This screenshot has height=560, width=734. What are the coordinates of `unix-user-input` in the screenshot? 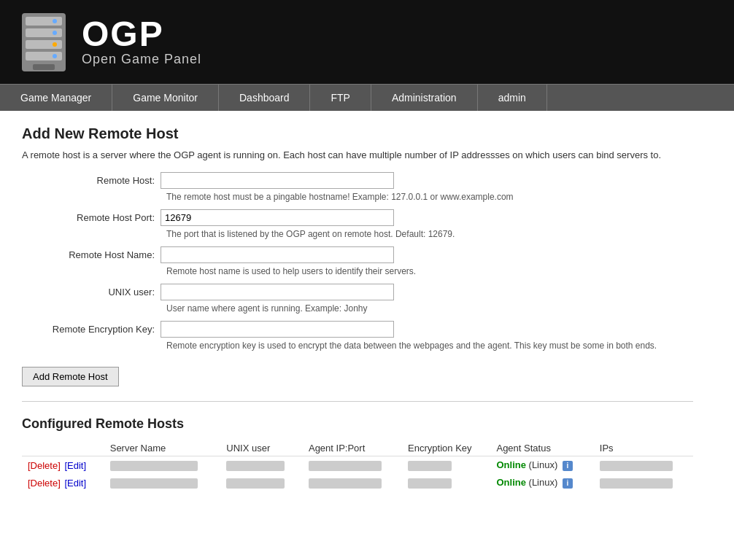 It's located at (277, 292).